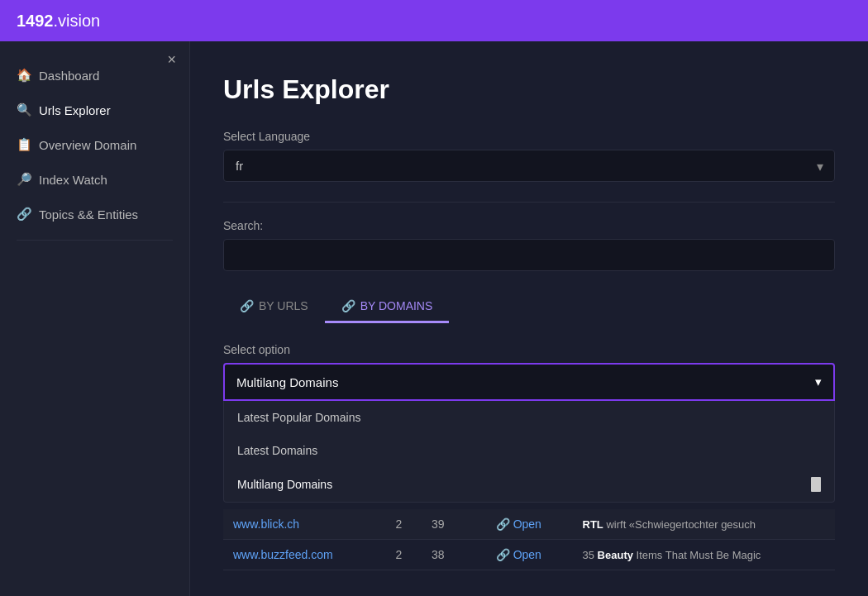 The width and height of the screenshot is (868, 596). I want to click on urls-explorer-icon: 🔍, so click(25, 110).